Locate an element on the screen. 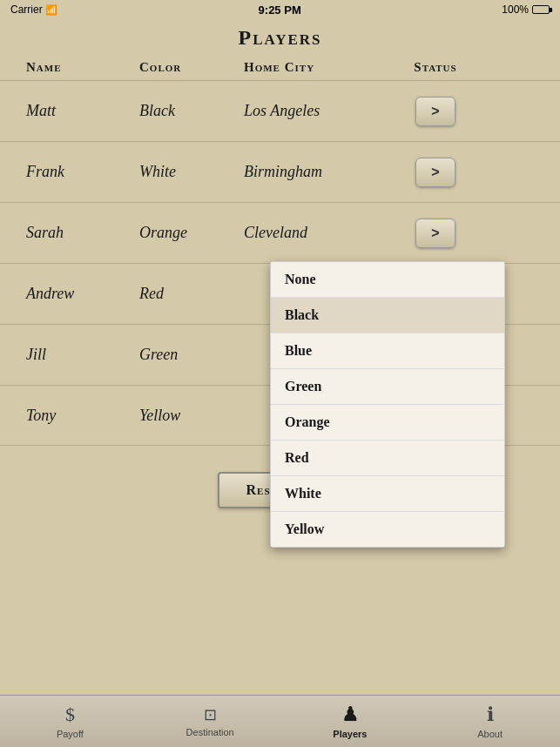 This screenshot has width=560, height=747. tab-players: ♟ Players is located at coordinates (350, 721).